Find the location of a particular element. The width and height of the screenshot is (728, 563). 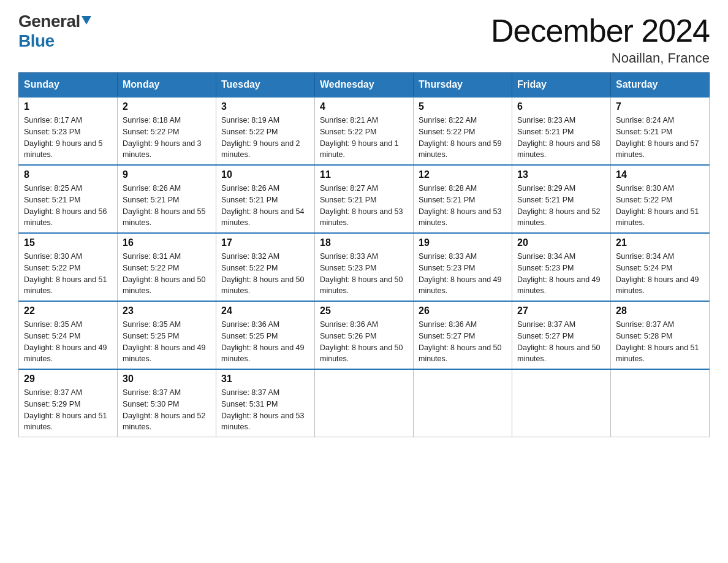

header-row: SundayMondayTuesdayWednesdayThursdayFrid… is located at coordinates (364, 85).